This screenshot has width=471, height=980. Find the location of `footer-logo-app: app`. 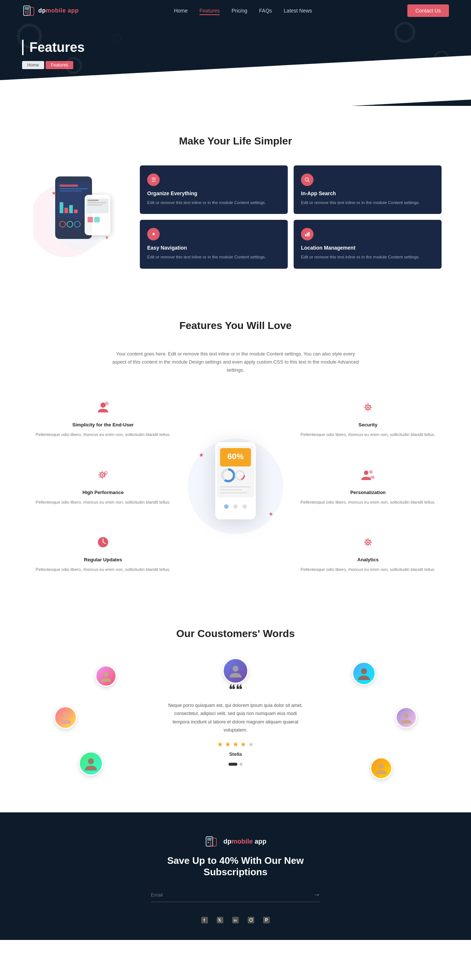

footer-logo-app: app is located at coordinates (260, 842).